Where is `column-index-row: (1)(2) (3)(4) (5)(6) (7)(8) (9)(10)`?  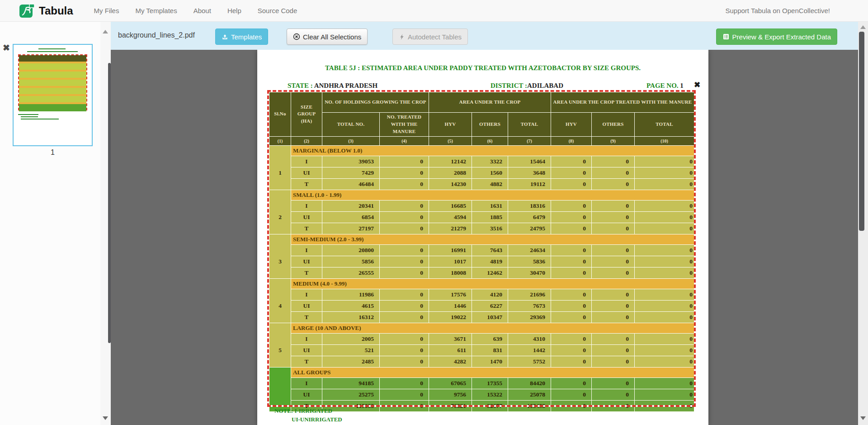
column-index-row: (1)(2) (3)(4) (5)(6) (7)(8) (9)(10) is located at coordinates (482, 141).